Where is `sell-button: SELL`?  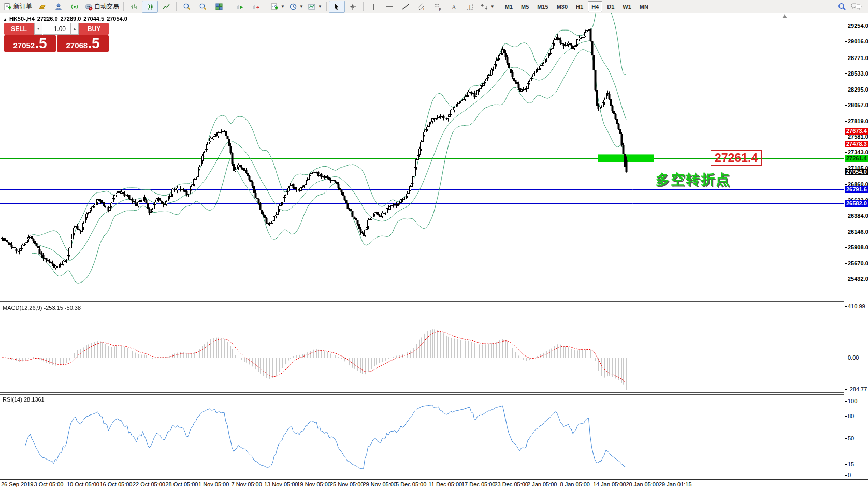 sell-button: SELL is located at coordinates (19, 29).